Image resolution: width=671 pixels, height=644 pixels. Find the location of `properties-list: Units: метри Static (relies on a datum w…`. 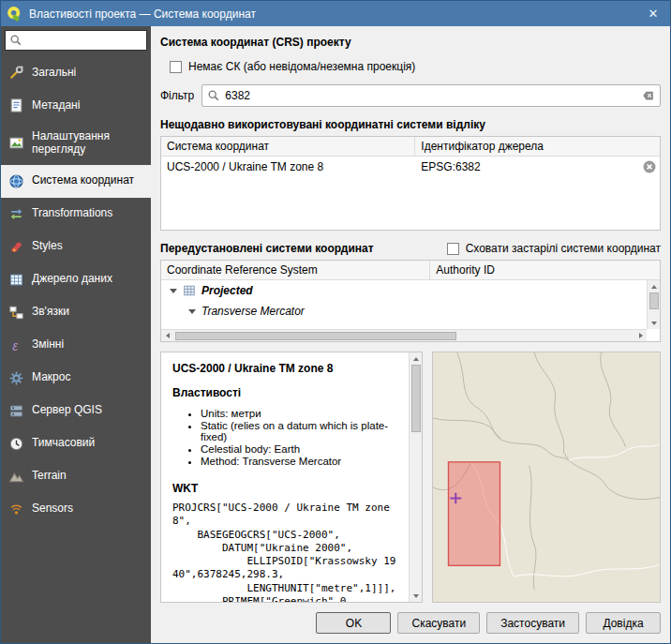

properties-list: Units: метри Static (relies on a datum w… is located at coordinates (300, 437).